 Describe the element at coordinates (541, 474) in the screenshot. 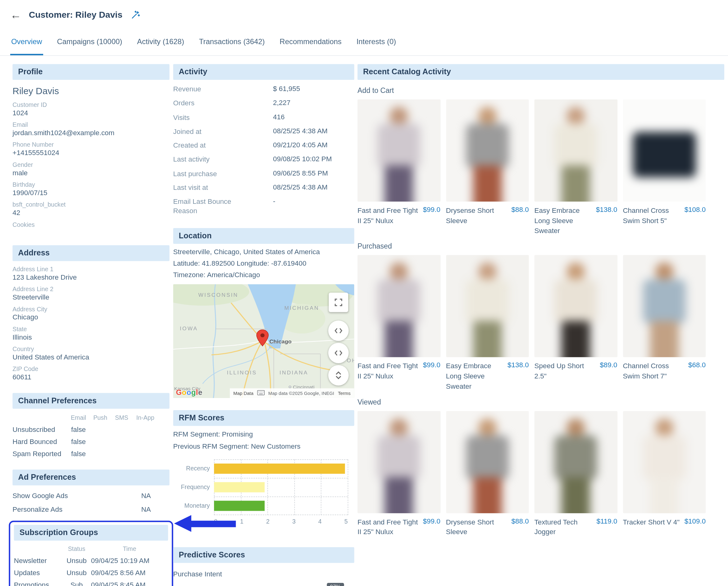

I see `product-grid: Fast and Free Tight II 25" Nulux $99.0` at that location.